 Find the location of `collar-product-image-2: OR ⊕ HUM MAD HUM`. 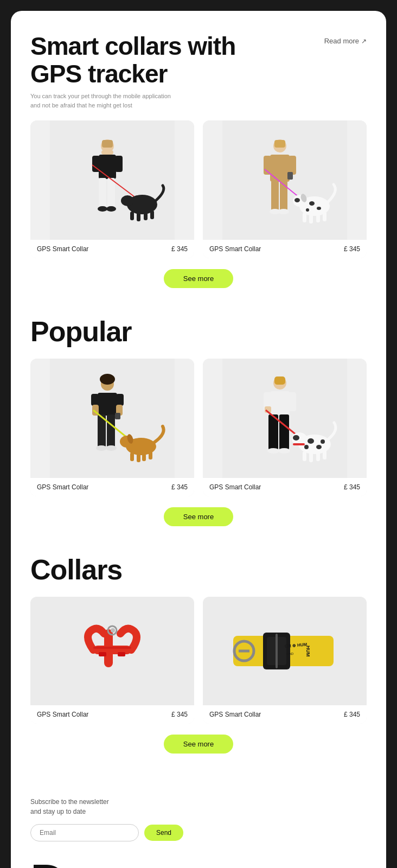

collar-product-image-2: OR ⊕ HUM MAD HUM is located at coordinates (285, 651).